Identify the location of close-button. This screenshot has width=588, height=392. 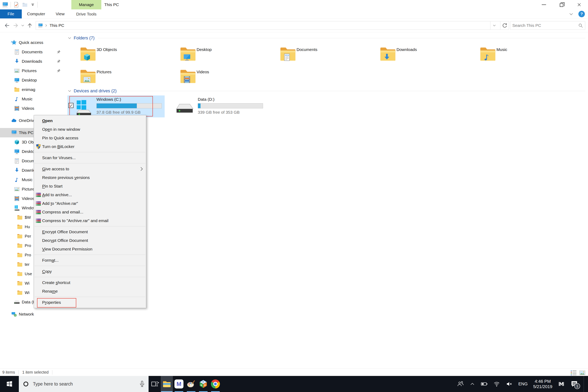
(579, 5).